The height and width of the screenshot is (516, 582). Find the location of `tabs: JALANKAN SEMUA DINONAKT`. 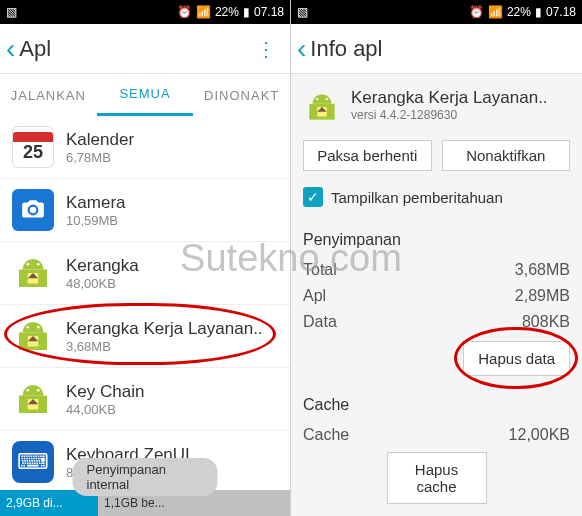

tabs: JALANKAN SEMUA DINONAKT is located at coordinates (145, 95).